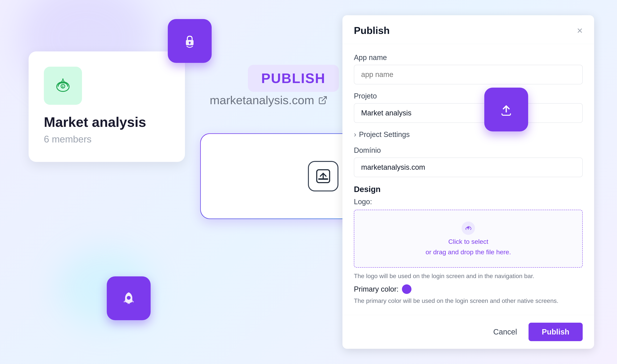 This screenshot has height=364, width=617. What do you see at coordinates (468, 245) in the screenshot?
I see `design-section: Design Logo: Click to select or drag and…` at bounding box center [468, 245].